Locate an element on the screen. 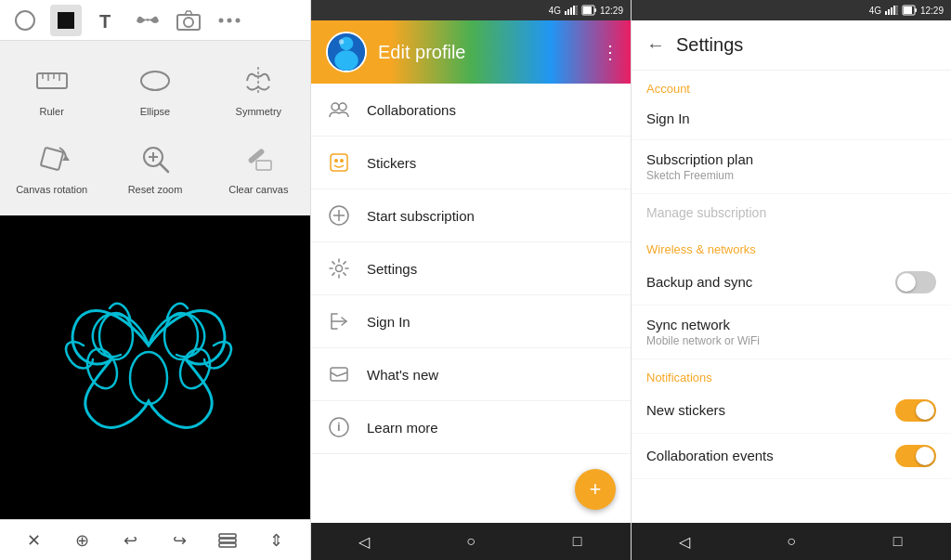 This screenshot has width=951, height=560. svg-text: T is located at coordinates (105, 21).